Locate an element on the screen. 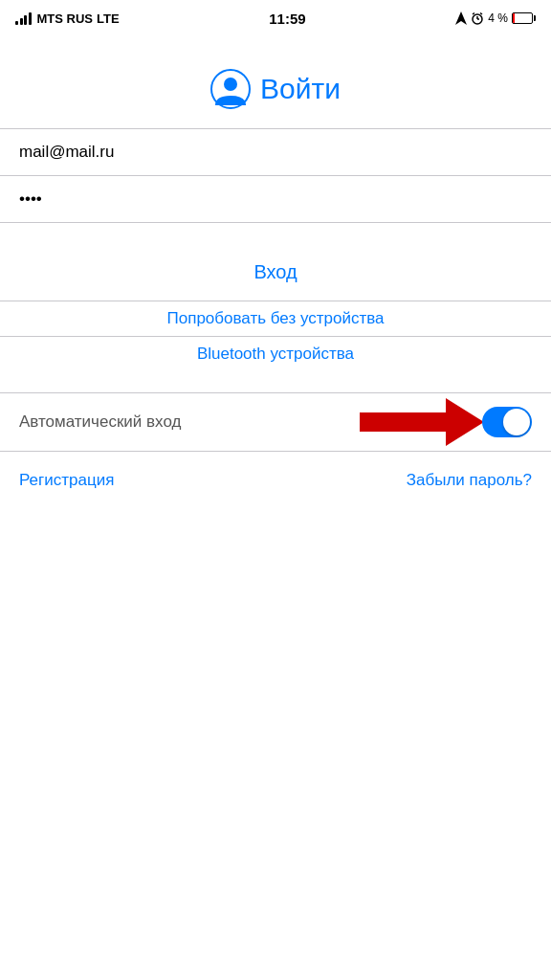  bottom-links: Регистрация Забыли пароль? is located at coordinates (276, 480).